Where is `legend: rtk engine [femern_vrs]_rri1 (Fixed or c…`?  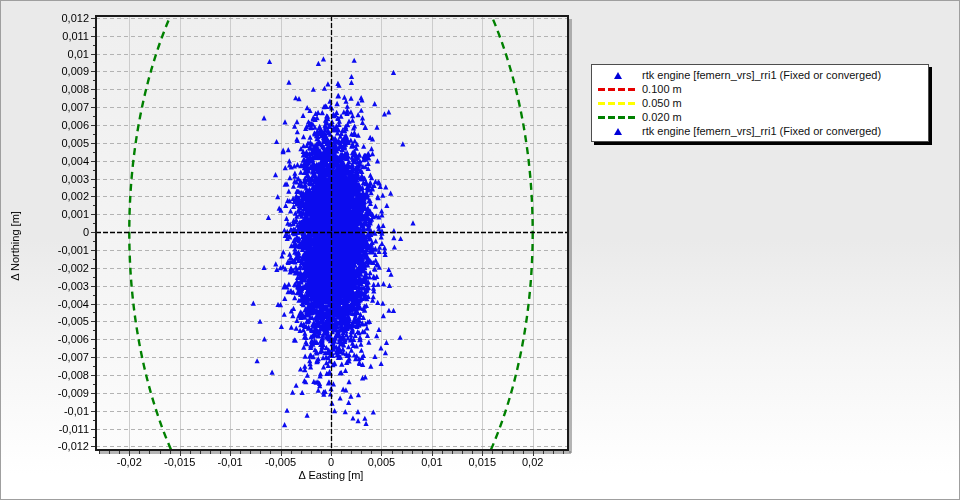 legend: rtk engine [femern_vrs]_rri1 (Fixed or c… is located at coordinates (760, 103).